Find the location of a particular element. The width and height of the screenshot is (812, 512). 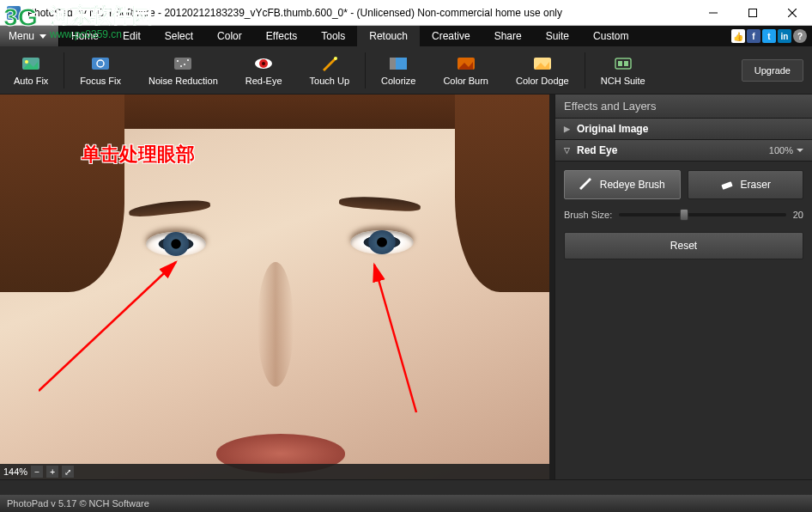

upgrade-button: Upgrade is located at coordinates (773, 70).